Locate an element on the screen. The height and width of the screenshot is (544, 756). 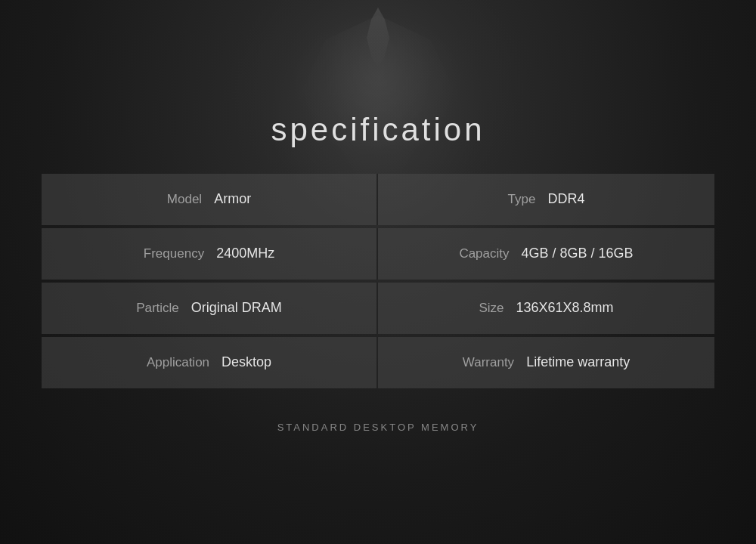
spec-value-right-3: Lifetime warranty is located at coordinates (578, 362).